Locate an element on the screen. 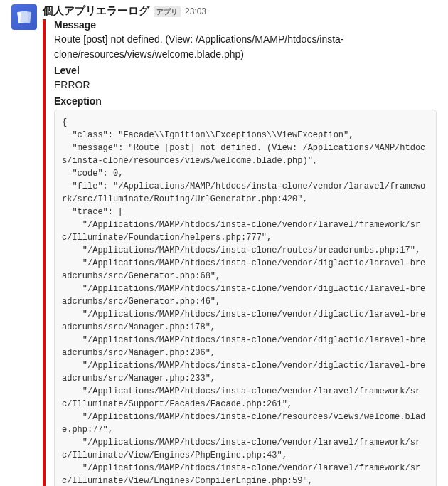 This screenshot has width=448, height=486. field-message-value: Route [post] not defined. (View: /Applic… is located at coordinates (245, 47).